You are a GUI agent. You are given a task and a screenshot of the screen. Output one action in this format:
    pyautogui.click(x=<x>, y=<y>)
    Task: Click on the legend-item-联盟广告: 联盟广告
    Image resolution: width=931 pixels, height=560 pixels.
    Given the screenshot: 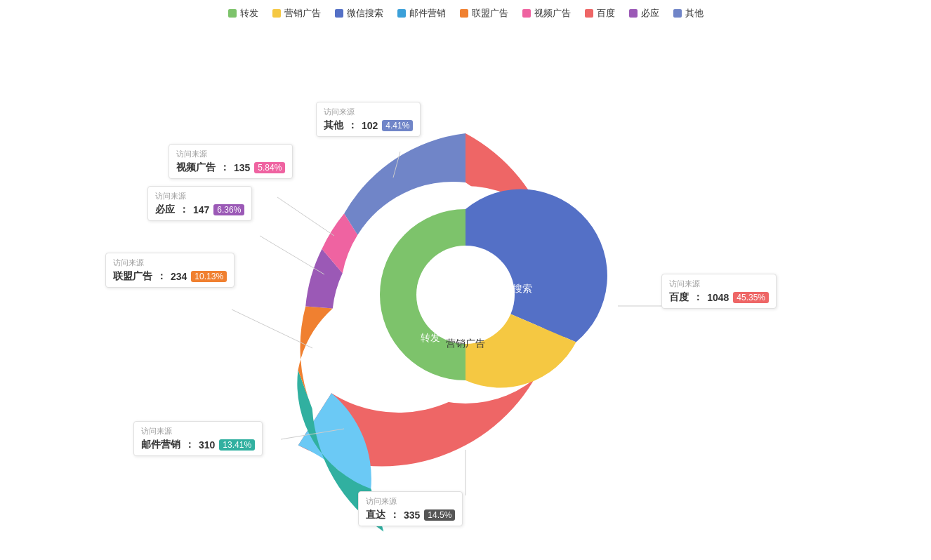 What is the action you would take?
    pyautogui.click(x=484, y=13)
    